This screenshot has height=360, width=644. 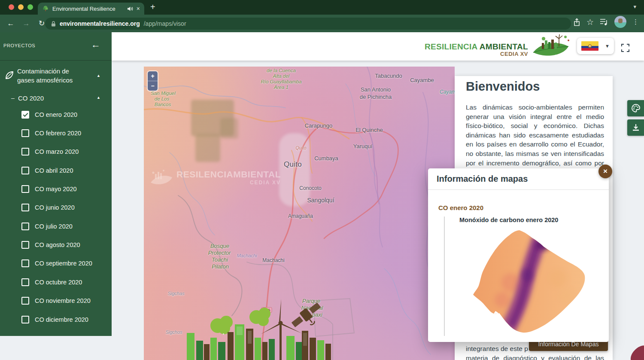 What do you see at coordinates (52, 76) in the screenshot?
I see `project-label: Contaminación de gases atmosféricos` at bounding box center [52, 76].